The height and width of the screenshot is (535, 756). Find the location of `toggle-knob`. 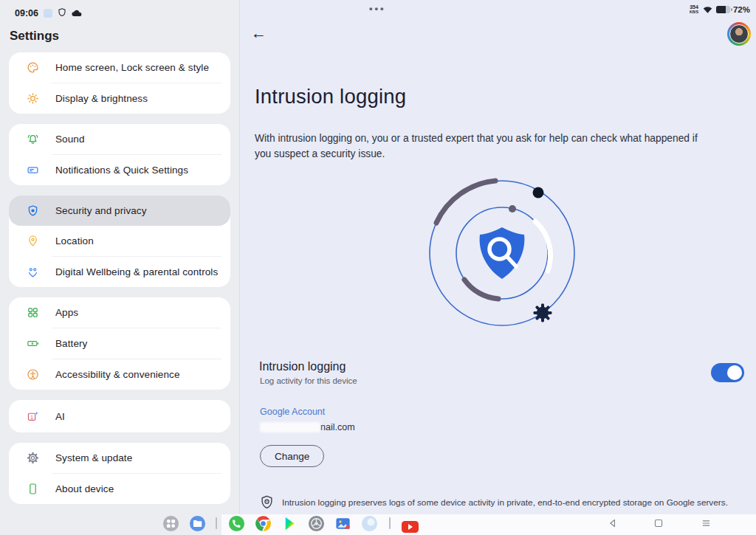

toggle-knob is located at coordinates (735, 373).